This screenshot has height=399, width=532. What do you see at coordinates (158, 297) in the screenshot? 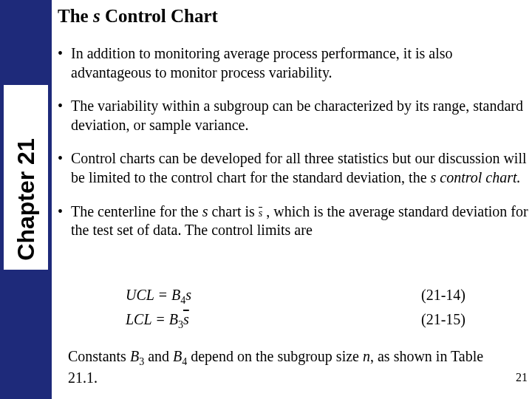
I see `eq-ucl-left: UCL = B4s` at bounding box center [158, 297].